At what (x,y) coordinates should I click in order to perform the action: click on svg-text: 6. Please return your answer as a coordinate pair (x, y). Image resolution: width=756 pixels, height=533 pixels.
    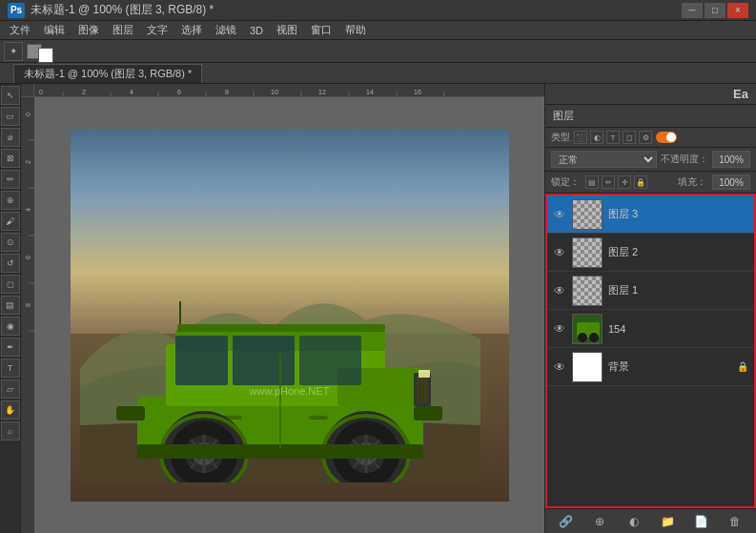
    Looking at the image, I should click on (179, 92).